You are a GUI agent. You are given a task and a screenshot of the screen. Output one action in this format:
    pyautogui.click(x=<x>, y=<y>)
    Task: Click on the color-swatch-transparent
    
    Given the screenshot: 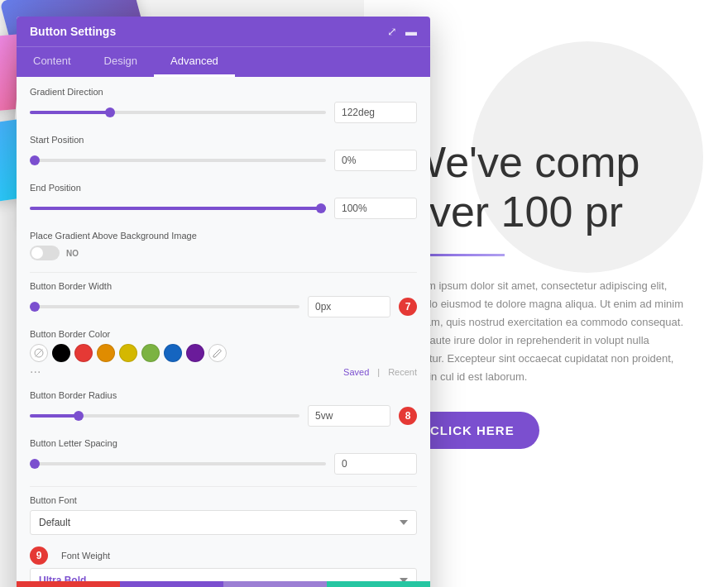 What is the action you would take?
    pyautogui.click(x=39, y=353)
    